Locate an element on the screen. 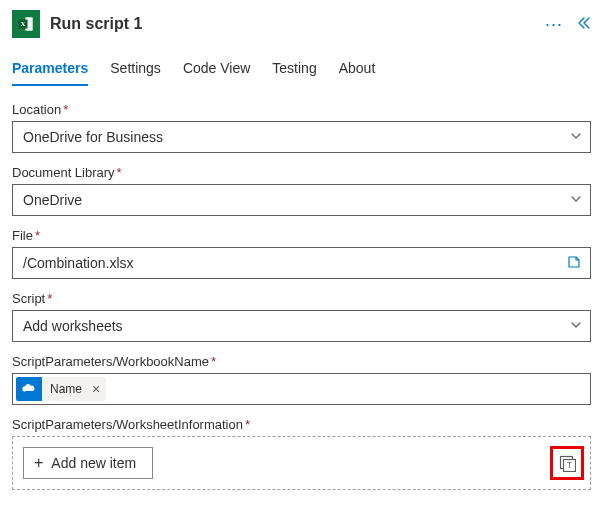 The height and width of the screenshot is (509, 603). svg-text: T is located at coordinates (570, 466).